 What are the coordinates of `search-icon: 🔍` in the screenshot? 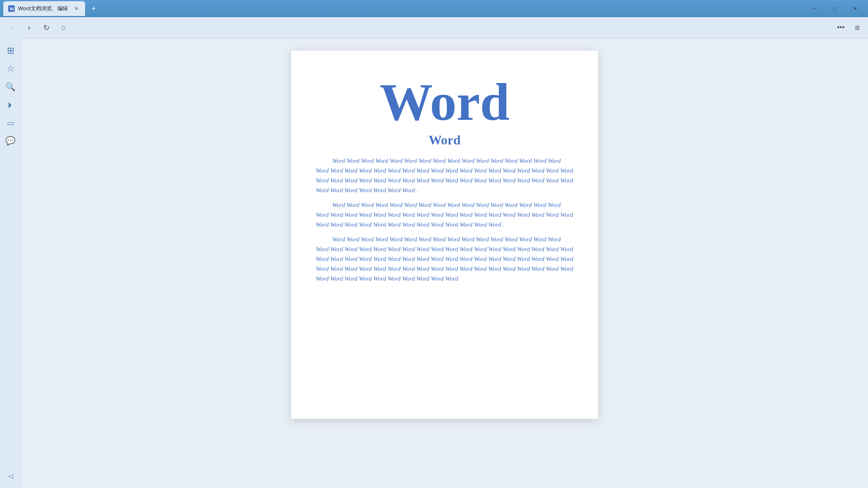 It's located at (11, 87).